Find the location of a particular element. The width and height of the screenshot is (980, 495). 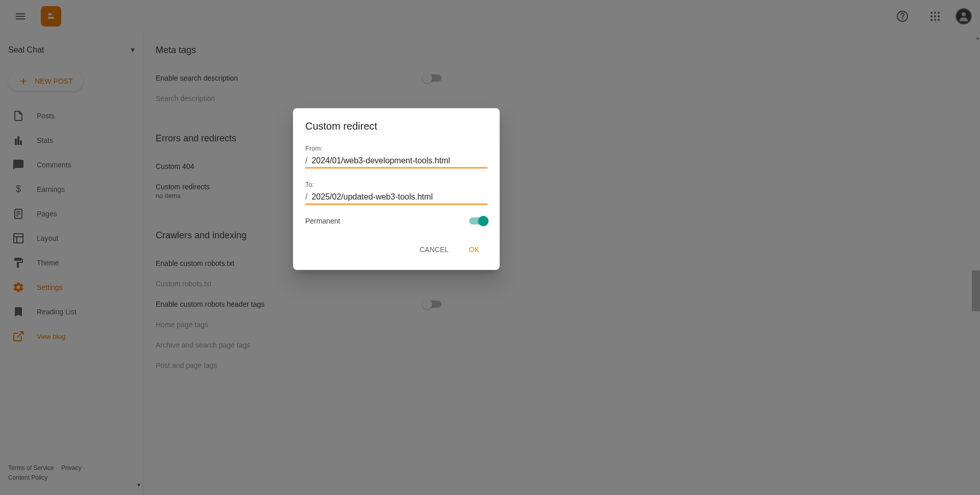

custom-redirect-dialog: Custom redirect From: / To: / Permanent … is located at coordinates (396, 189).